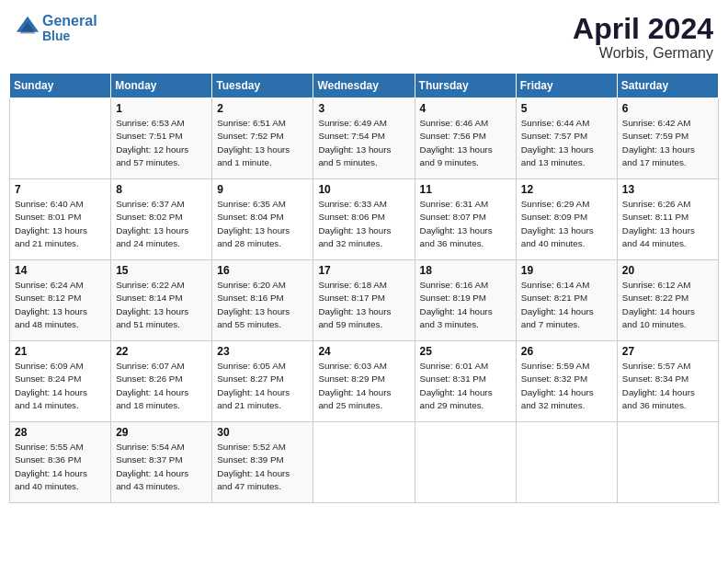 This screenshot has height=563, width=728. Describe the element at coordinates (667, 109) in the screenshot. I see `day-number: 6` at that location.